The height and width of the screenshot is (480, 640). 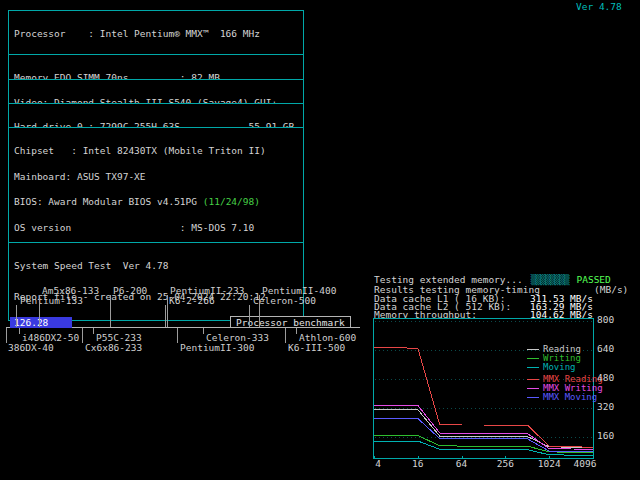 What do you see at coordinates (606, 408) in the screenshot?
I see `y-axis-label: 320` at bounding box center [606, 408].